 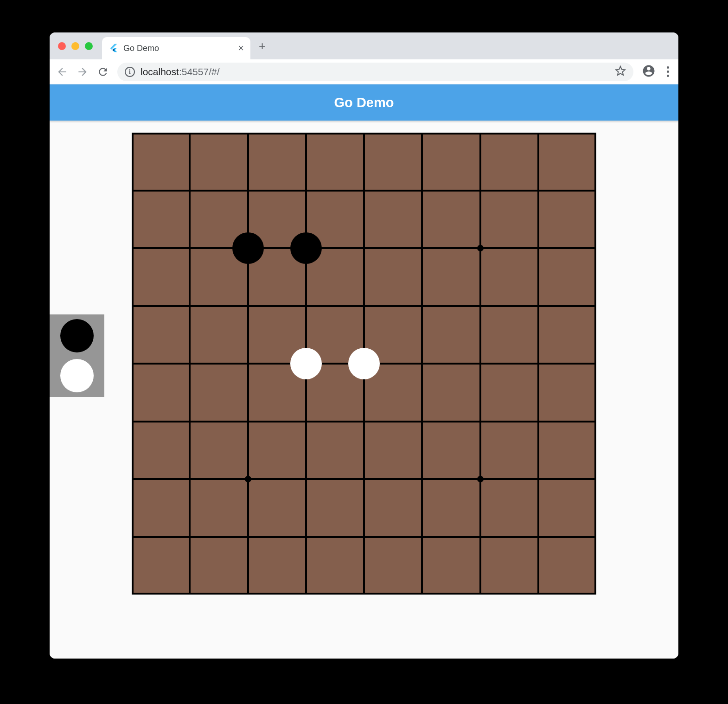 I want to click on close-tab-icon: ×, so click(x=241, y=48).